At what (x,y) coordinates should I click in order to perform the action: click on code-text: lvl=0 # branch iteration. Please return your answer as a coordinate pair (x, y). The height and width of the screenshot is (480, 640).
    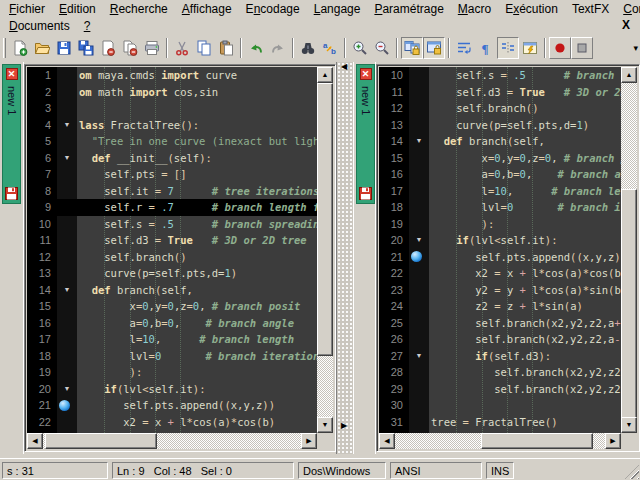
    Looking at the image, I should click on (525, 208).